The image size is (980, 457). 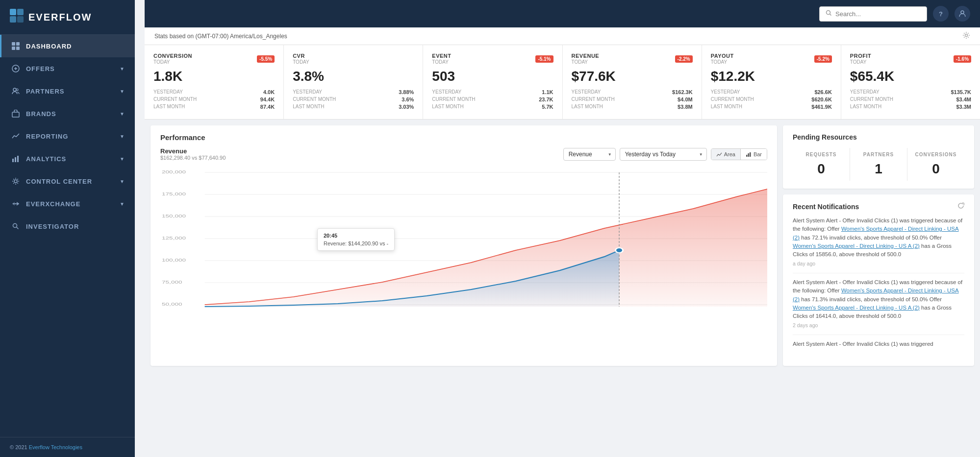 What do you see at coordinates (492, 76) in the screenshot?
I see `stat-card-value: 503` at bounding box center [492, 76].